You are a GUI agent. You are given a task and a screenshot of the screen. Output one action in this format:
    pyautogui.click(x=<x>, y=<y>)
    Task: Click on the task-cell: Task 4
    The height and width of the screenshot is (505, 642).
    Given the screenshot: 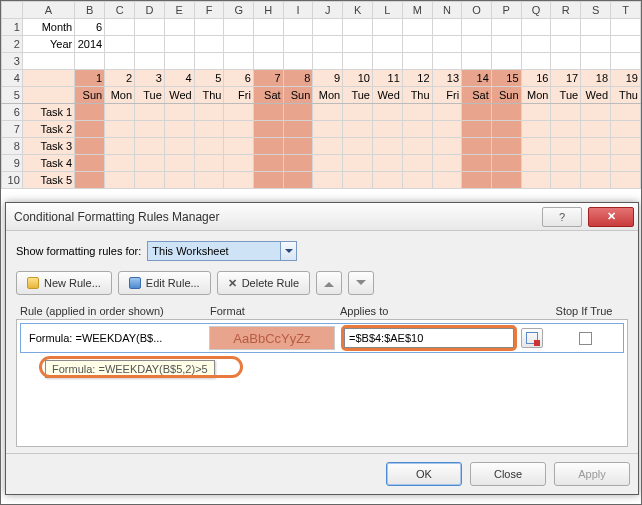 What is the action you would take?
    pyautogui.click(x=48, y=164)
    